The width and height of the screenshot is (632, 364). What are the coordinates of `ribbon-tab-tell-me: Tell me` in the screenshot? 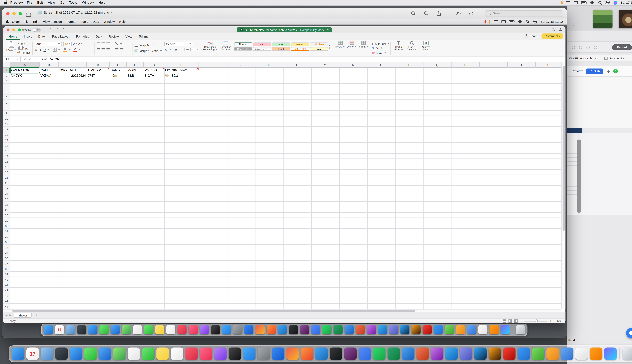 It's located at (144, 37).